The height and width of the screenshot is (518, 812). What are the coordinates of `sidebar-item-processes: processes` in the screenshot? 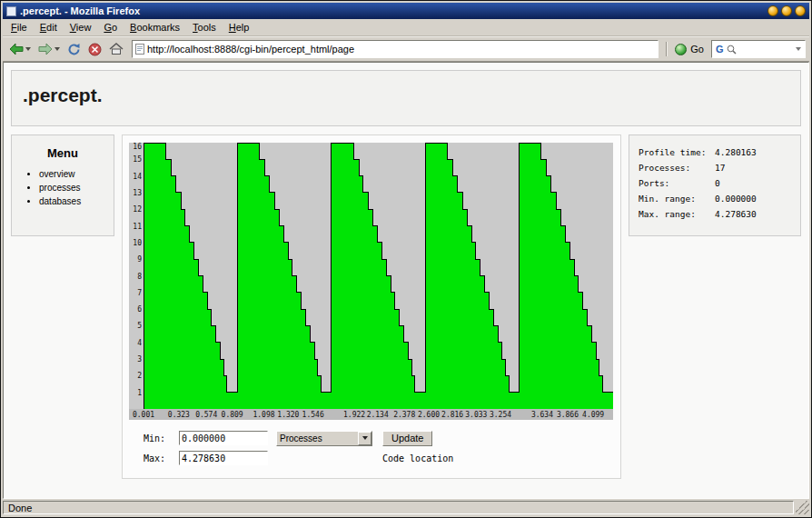 It's located at (74, 187).